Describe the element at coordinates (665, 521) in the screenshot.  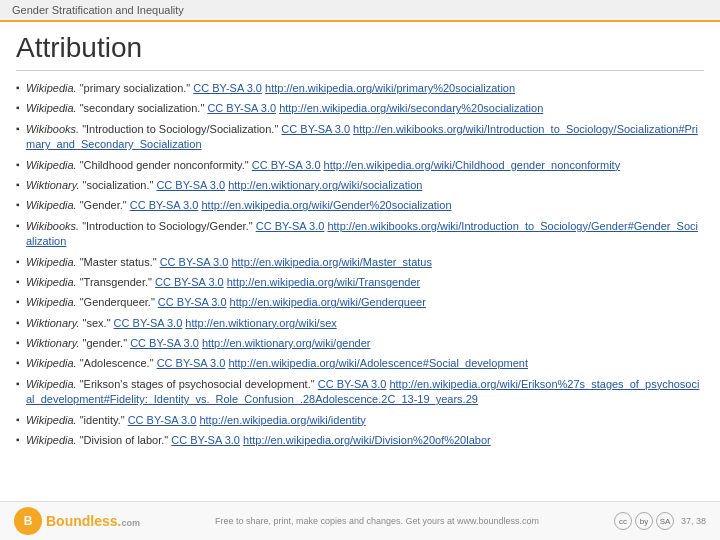
I see `sa-icon: SA` at that location.